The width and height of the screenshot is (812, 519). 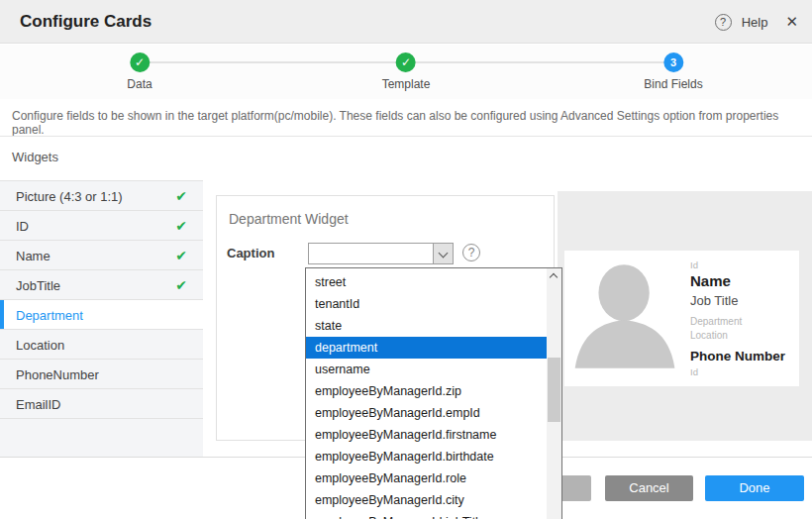 I want to click on combobox-value, so click(x=370, y=254).